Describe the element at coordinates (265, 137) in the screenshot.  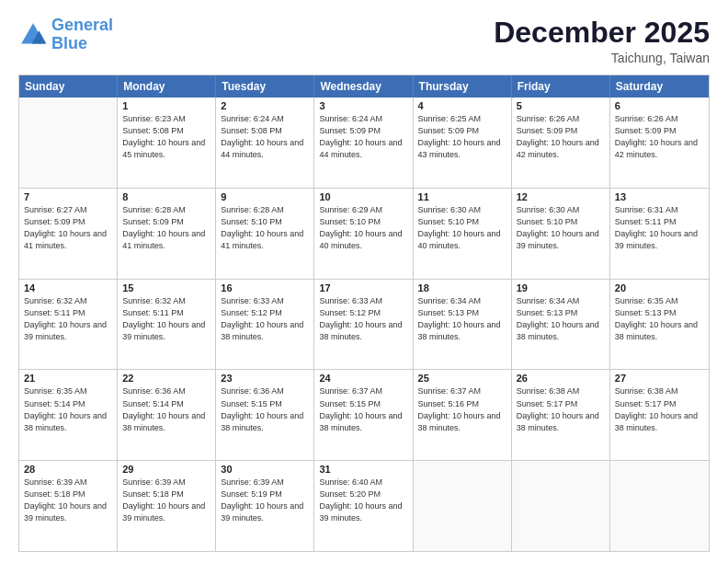
I see `cell-info: Sunrise: 6:24 AMSunset: 5:08 PMDaylight:…` at that location.